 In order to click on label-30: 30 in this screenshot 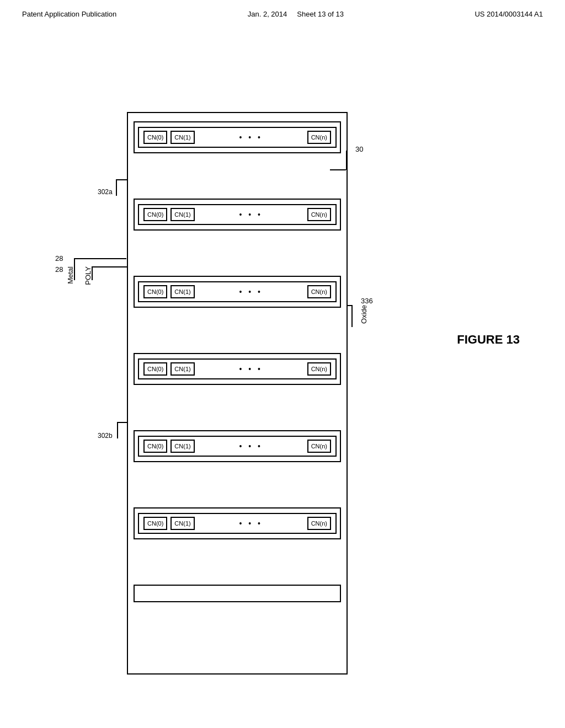, I will do `click(359, 149)`.